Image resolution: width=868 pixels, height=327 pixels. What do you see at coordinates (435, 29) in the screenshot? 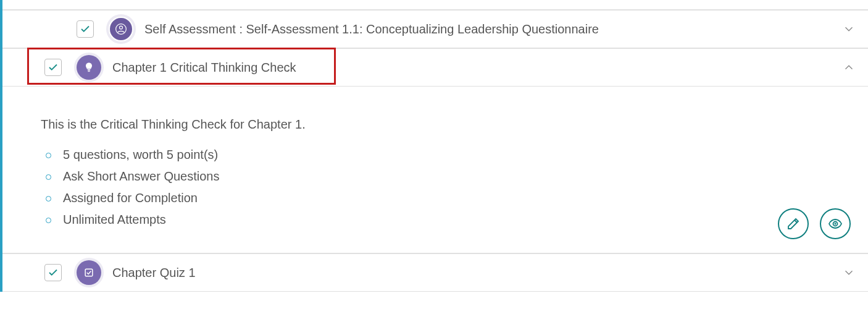
I see `activity-row-self-assessment: Self Assessment : Self-Assessment 1.1: C…` at bounding box center [435, 29].